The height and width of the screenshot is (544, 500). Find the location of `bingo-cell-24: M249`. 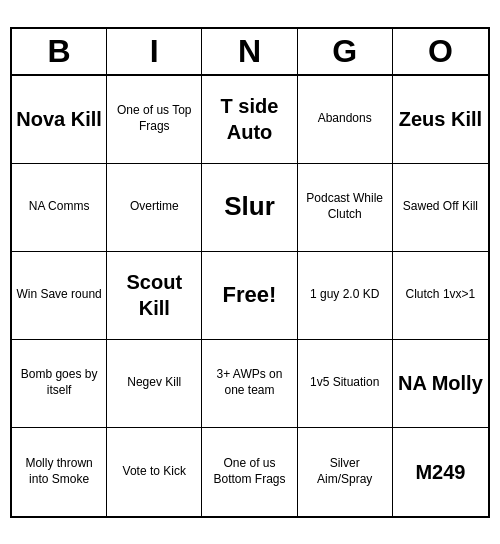

bingo-cell-24: M249 is located at coordinates (440, 472).